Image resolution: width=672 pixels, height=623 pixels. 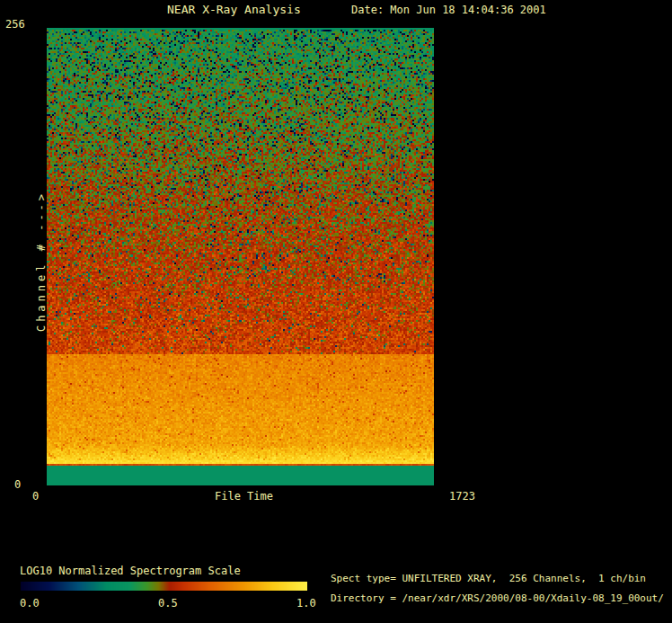 What do you see at coordinates (130, 572) in the screenshot?
I see `colorbar-title: LOG10 Normalized Spectrogram Scale` at bounding box center [130, 572].